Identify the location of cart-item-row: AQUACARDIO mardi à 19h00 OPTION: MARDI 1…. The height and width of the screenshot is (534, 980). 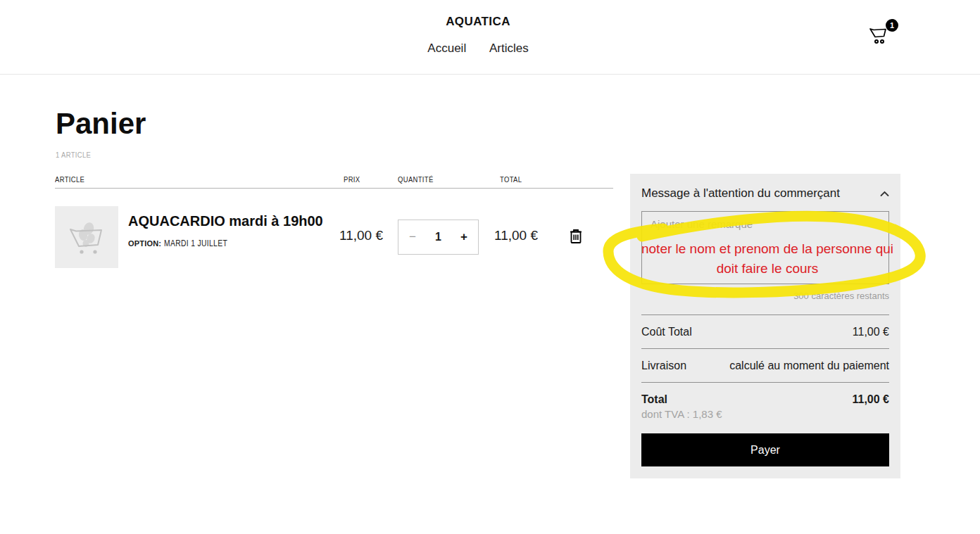
(334, 237).